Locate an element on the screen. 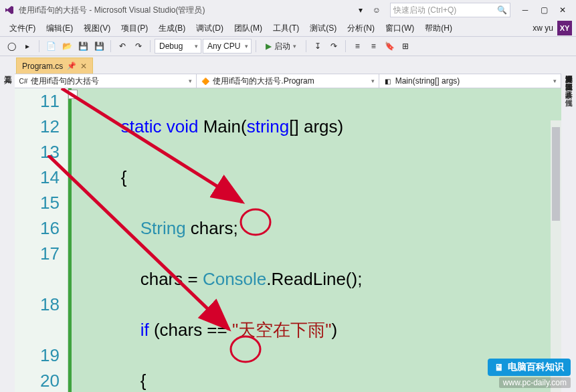 The image size is (576, 392). watermark: 🖥 电脑百科知识 www.pc-daily.com is located at coordinates (529, 373).